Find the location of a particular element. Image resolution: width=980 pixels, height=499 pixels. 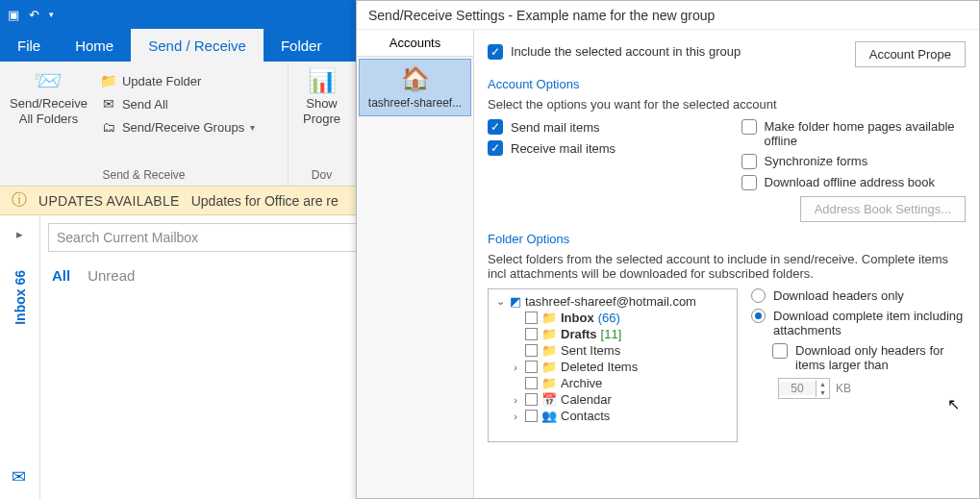

spin-up-icon: ▲ is located at coordinates (823, 385).